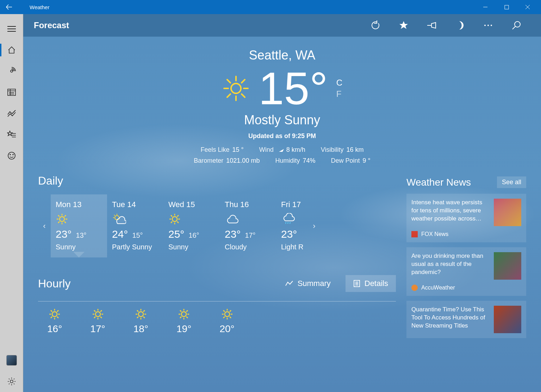 This screenshot has height=392, width=541. Describe the element at coordinates (227, 321) in the screenshot. I see `hour-item: 20°` at that location.